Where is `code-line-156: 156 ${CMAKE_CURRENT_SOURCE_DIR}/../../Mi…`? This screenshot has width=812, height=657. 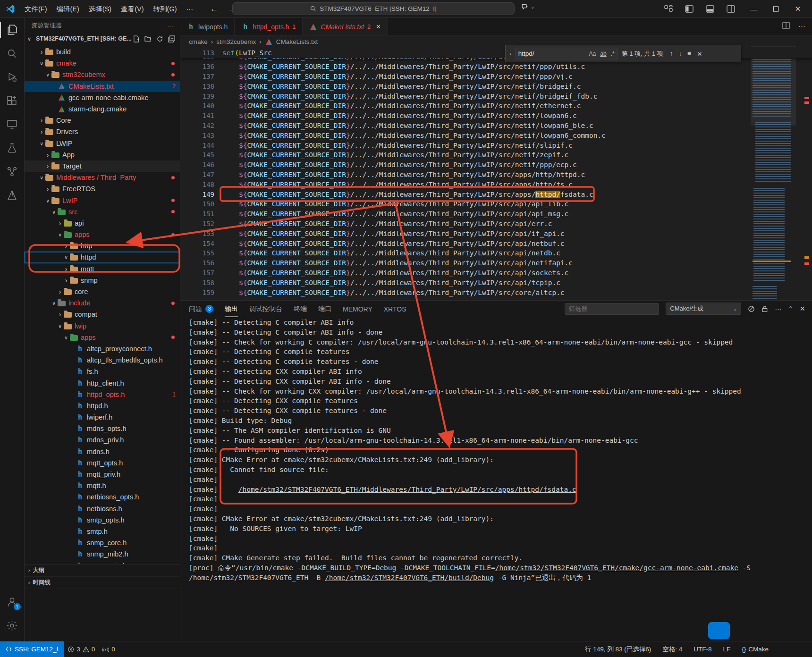
code-line-156: 156 ${CMAKE_CURRENT_SOURCE_DIR}/../../Mi… is located at coordinates (393, 263).